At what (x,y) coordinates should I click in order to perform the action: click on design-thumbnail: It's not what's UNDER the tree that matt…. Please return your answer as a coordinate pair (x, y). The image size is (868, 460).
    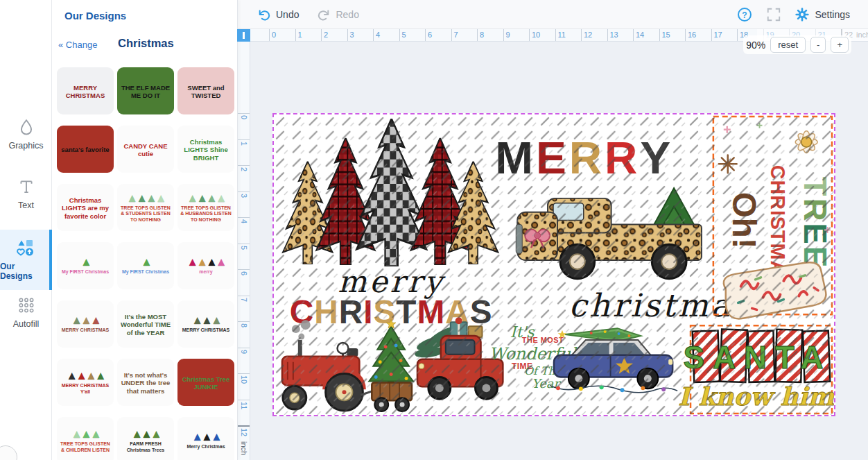
    Looking at the image, I should click on (146, 382).